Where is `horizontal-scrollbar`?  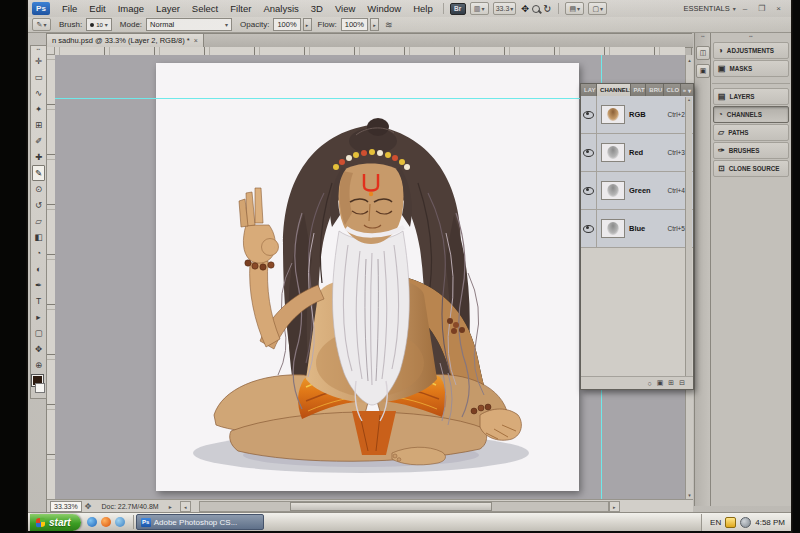 horizontal-scrollbar is located at coordinates (404, 506).